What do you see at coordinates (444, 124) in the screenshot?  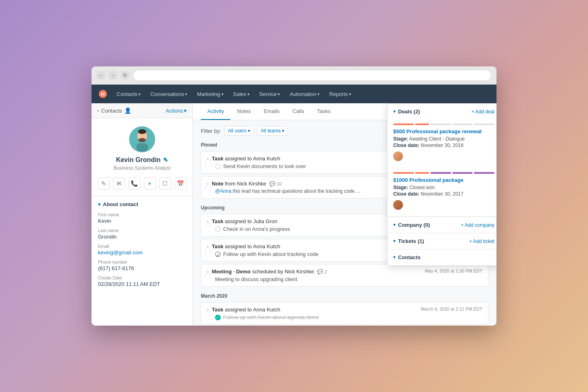 I see `deal-progress-bar` at bounding box center [444, 124].